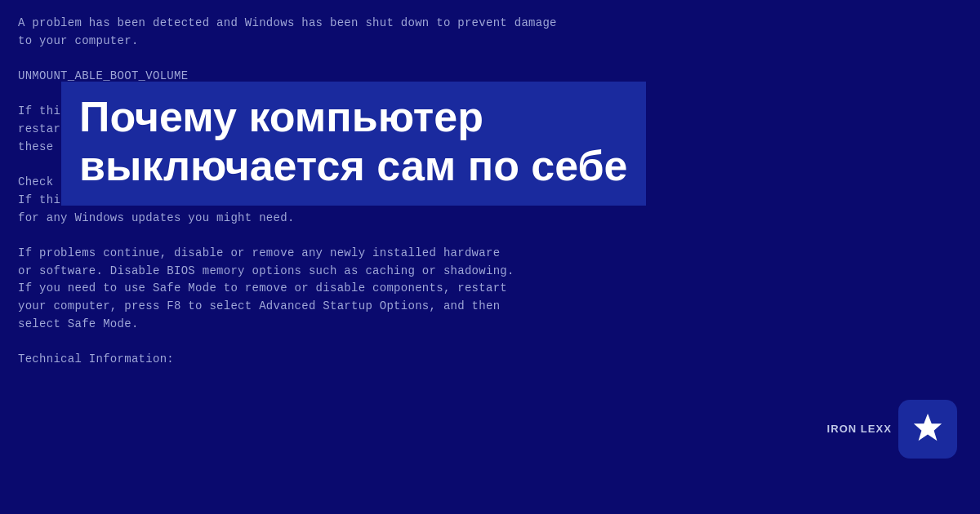  What do you see at coordinates (263, 288) in the screenshot?
I see `bsod-line16: If you need to use Safe Mode to remove o…` at bounding box center [263, 288].